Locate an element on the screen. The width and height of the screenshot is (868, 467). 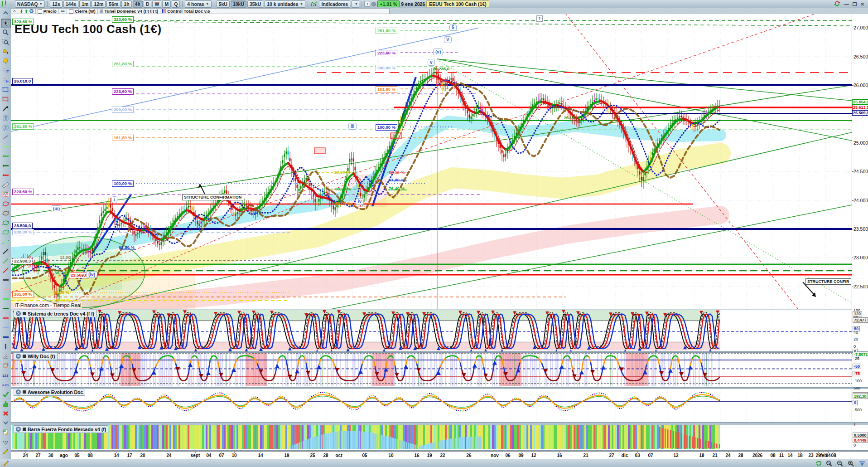
hline-darkgreen-tool is located at coordinates (5, 166).